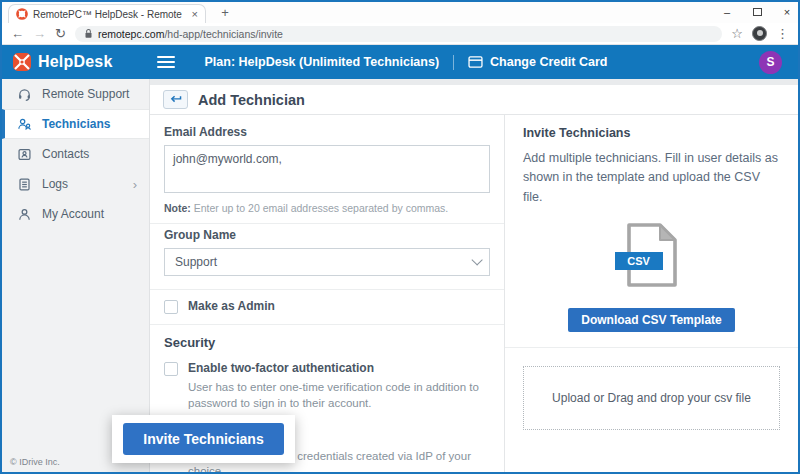 The width and height of the screenshot is (800, 474). What do you see at coordinates (76, 214) in the screenshot?
I see `sidebar-item-my-account: My Account` at bounding box center [76, 214].